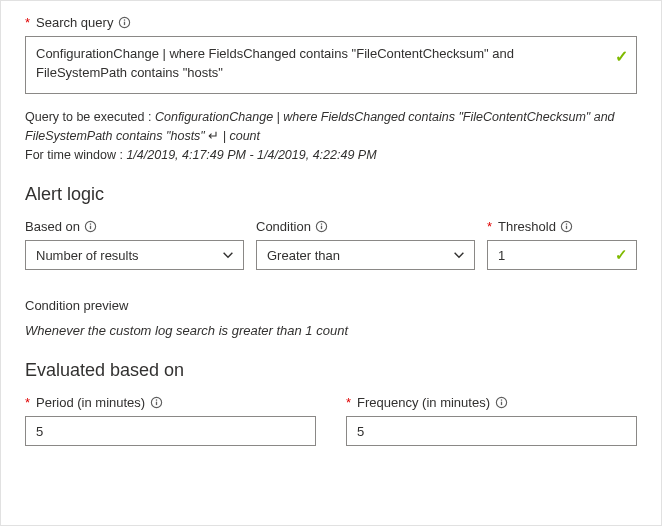  What do you see at coordinates (90, 117) in the screenshot?
I see `query-desc-prefix: Query to be executed :` at bounding box center [90, 117].